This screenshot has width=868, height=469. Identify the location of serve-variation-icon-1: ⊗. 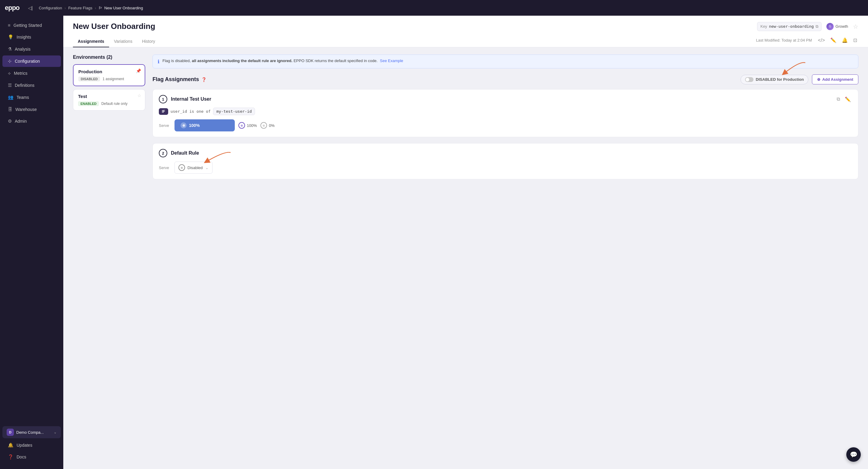
(242, 125).